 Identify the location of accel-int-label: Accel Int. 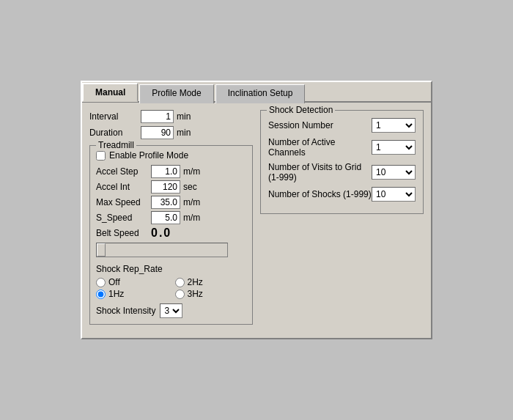
(123, 187).